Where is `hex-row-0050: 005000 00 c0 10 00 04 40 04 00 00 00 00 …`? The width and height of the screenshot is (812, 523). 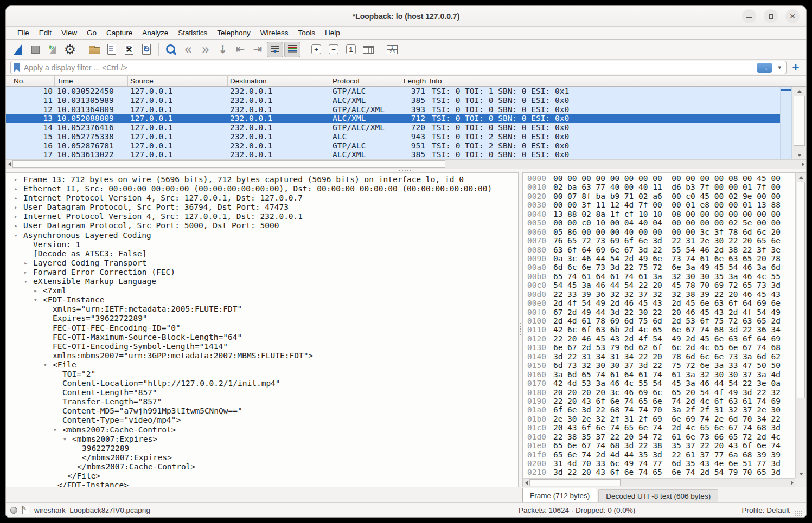
hex-row-0050: 005000 00 c0 10 00 04 40 04 00 00 00 00 … is located at coordinates (661, 223).